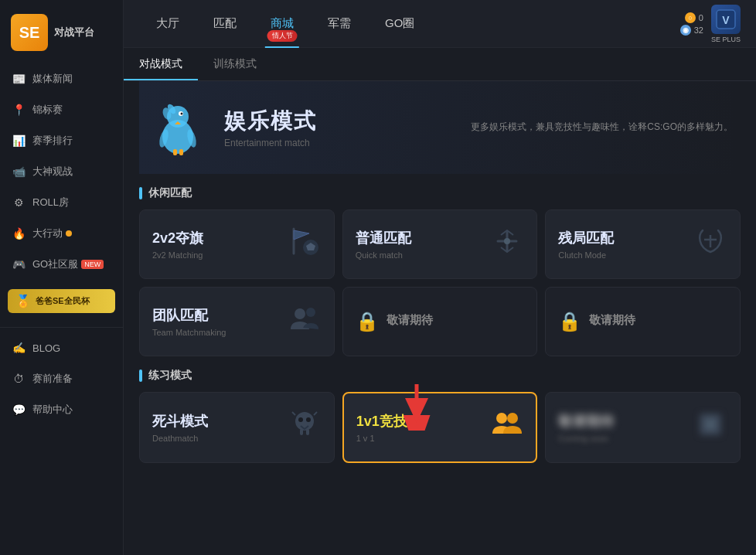 This screenshot has width=756, height=555. I want to click on card-clutch-text: 残局匹配 Clutch Mode, so click(621, 244).